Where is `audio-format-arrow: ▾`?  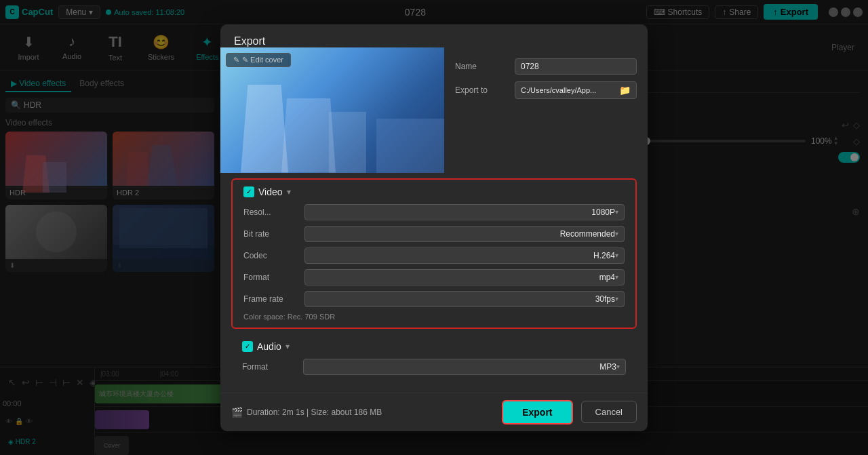
audio-format-arrow: ▾ is located at coordinates (618, 366).